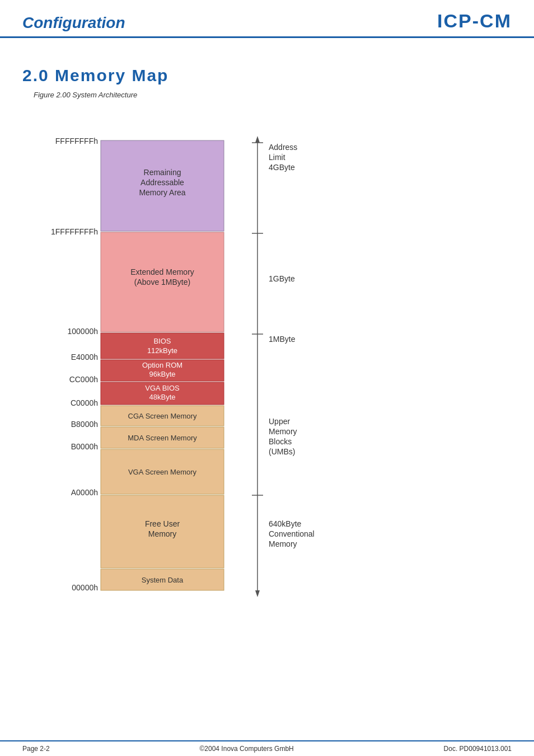 The image size is (534, 756). What do you see at coordinates (162, 524) in the screenshot?
I see `block-free-label1: Free User` at bounding box center [162, 524].